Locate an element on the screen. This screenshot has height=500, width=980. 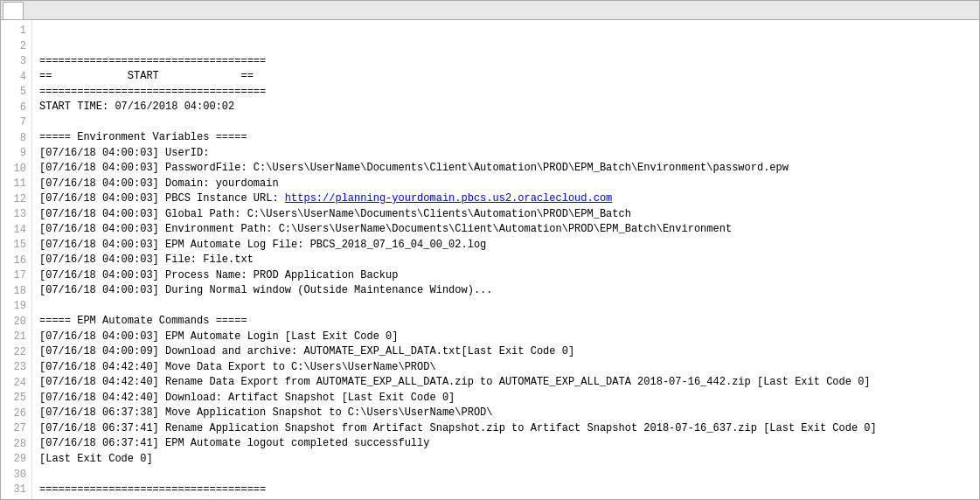
line-number: 26 is located at coordinates (16, 414).